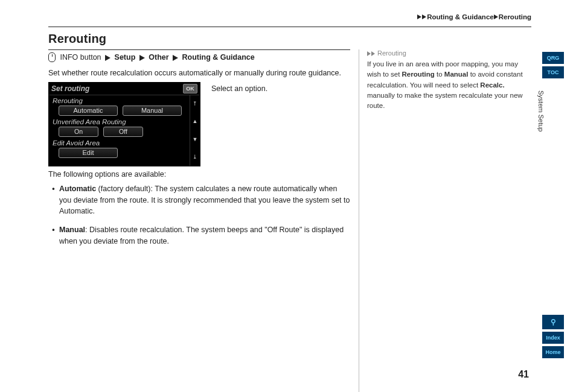  I want to click on scroll-down-icon: ▼, so click(195, 139).